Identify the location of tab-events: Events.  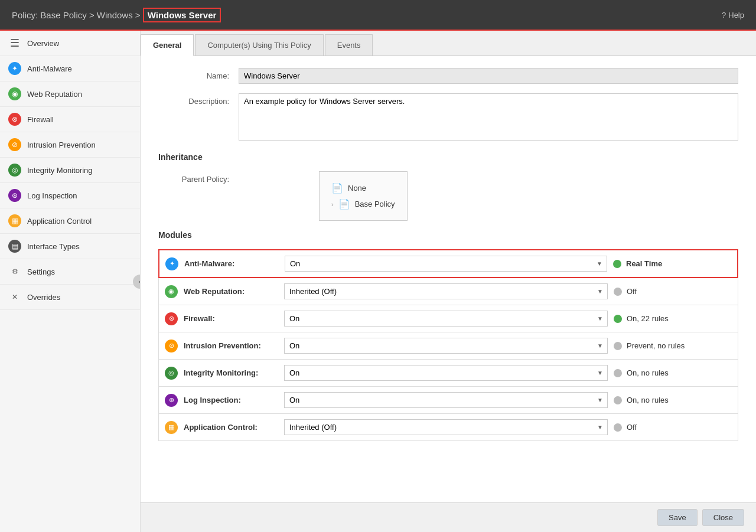
(349, 45).